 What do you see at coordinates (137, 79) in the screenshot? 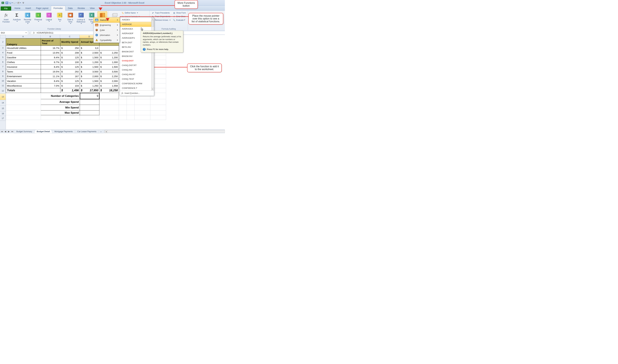
I see `function-item: CHISQ.TEST` at bounding box center [137, 79].